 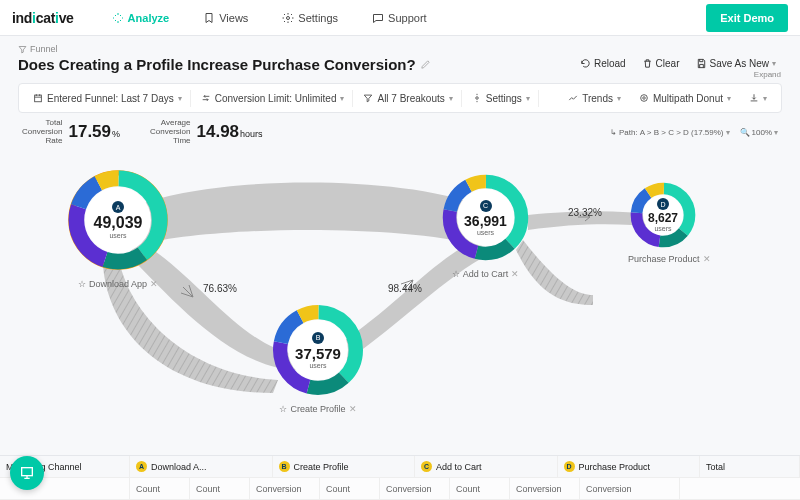 I want to click on sparkle-icon, so click(x=118, y=18).